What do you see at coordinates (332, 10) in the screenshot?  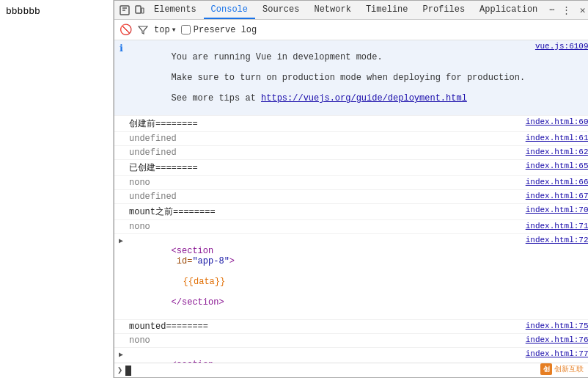 I see `tab-network: Network` at bounding box center [332, 10].